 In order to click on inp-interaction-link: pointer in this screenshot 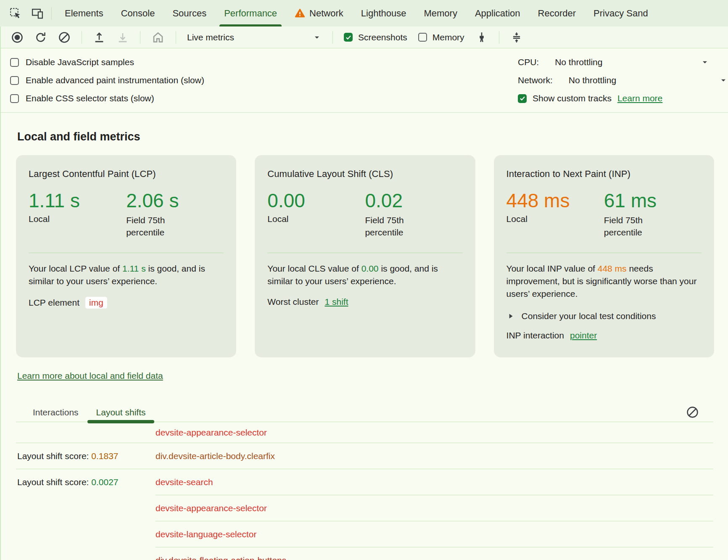, I will do `click(583, 335)`.